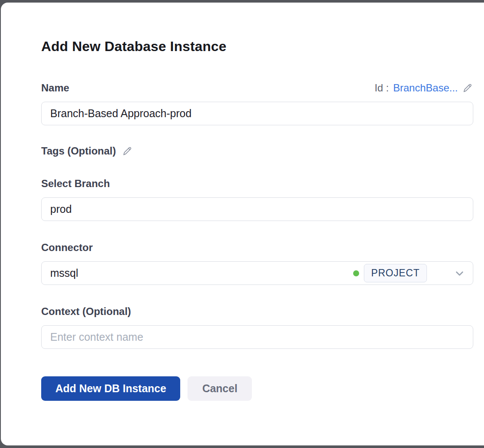 The height and width of the screenshot is (448, 484). I want to click on select-branch-label: Select Branch, so click(257, 184).